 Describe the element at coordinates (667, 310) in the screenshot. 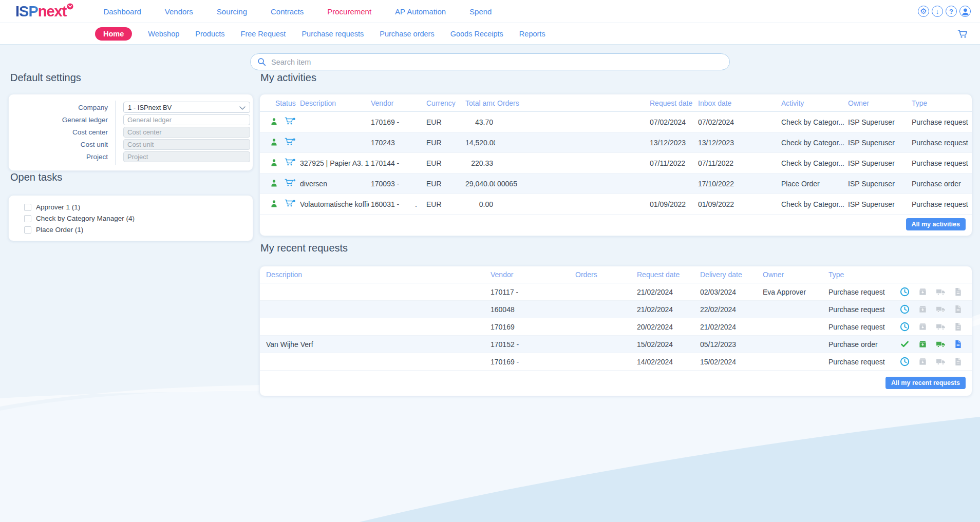

I see `cell-request-date: 21/02/2024` at that location.